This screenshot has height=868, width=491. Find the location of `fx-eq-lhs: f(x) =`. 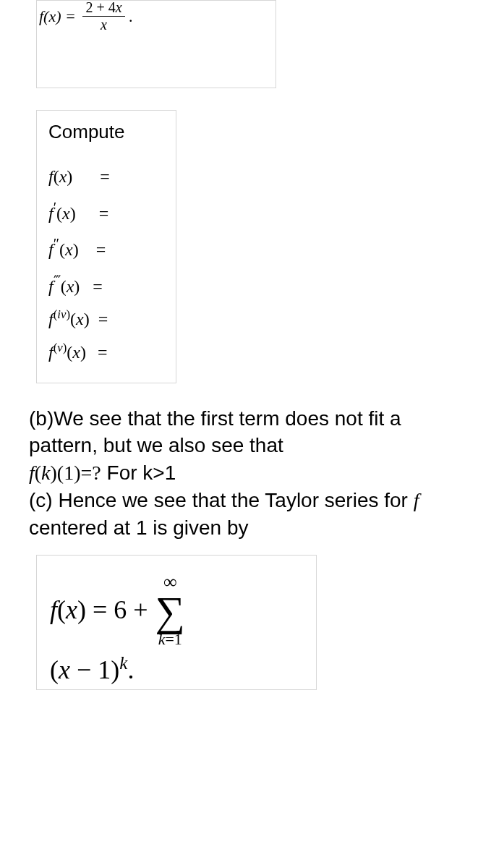

fx-eq-lhs: f(x) = is located at coordinates (58, 16).